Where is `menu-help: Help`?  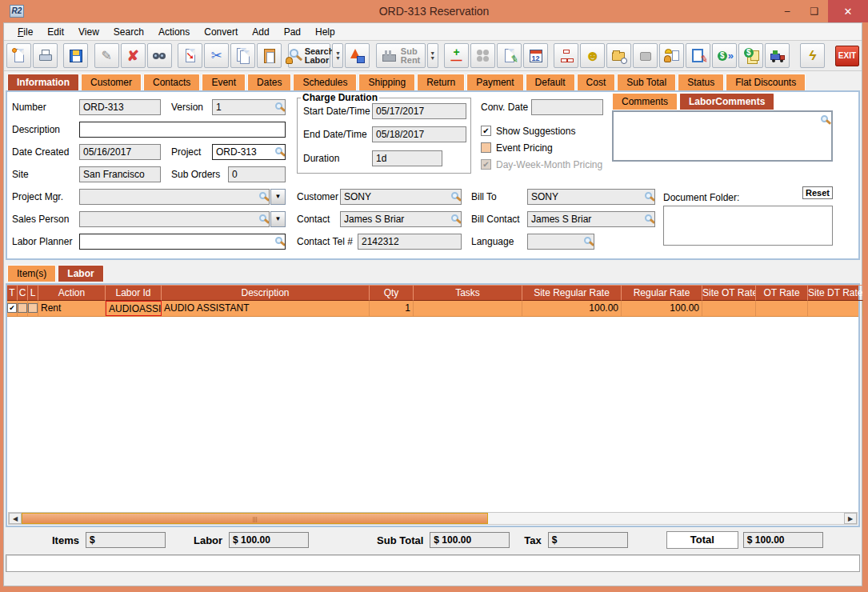 menu-help: Help is located at coordinates (325, 32).